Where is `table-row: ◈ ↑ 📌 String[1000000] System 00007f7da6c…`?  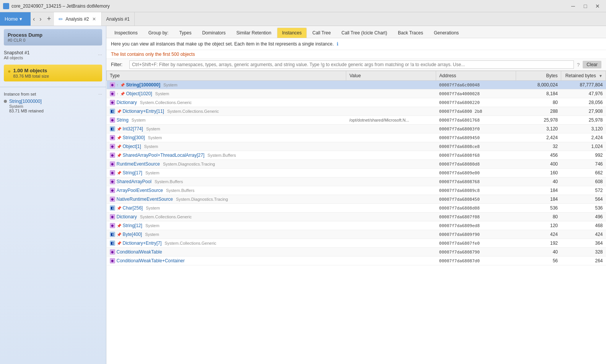
table-row: ◈ ↑ 📌 String[1000000] System 00007f7da6c… is located at coordinates (357, 85).